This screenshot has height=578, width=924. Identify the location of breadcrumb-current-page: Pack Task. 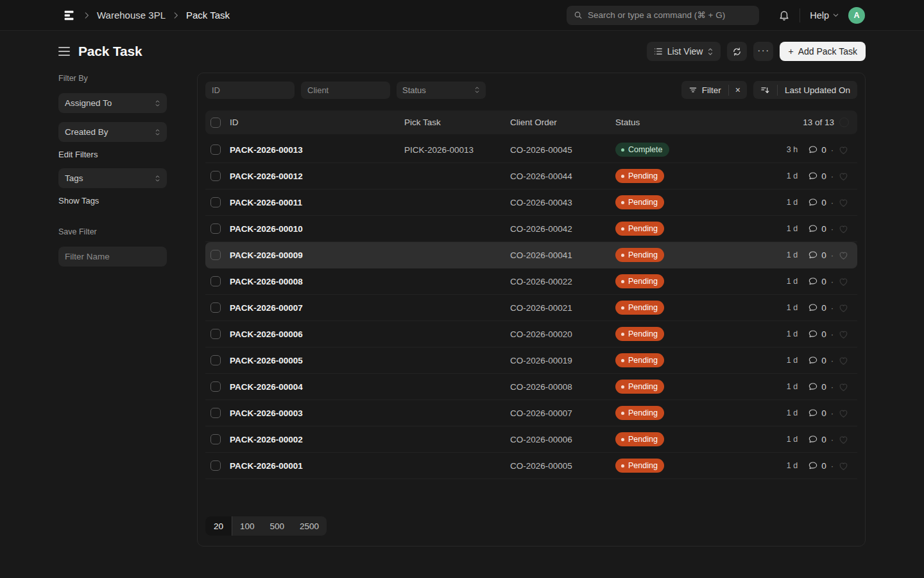
(208, 15).